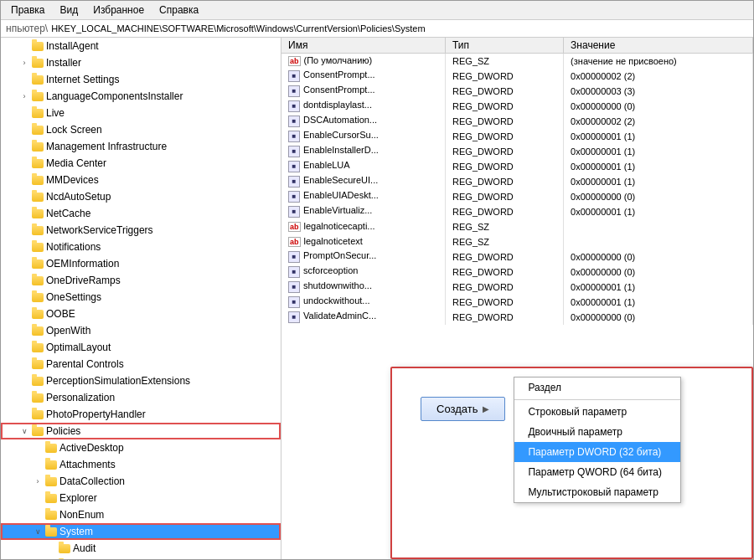 The width and height of the screenshot is (754, 560). I want to click on reg-value: 0x00000003 (3), so click(658, 91).